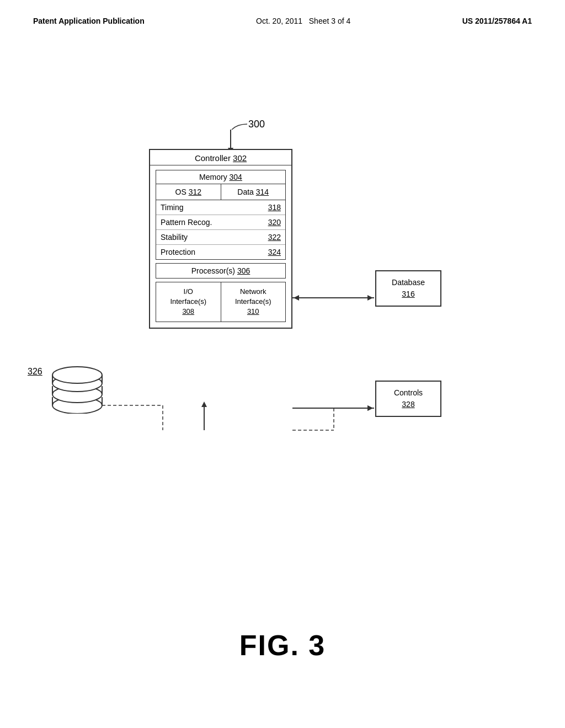  I want to click on memory-section: Memory 304 OS 312 Data 314 Timing 318 Pa…, so click(221, 215).